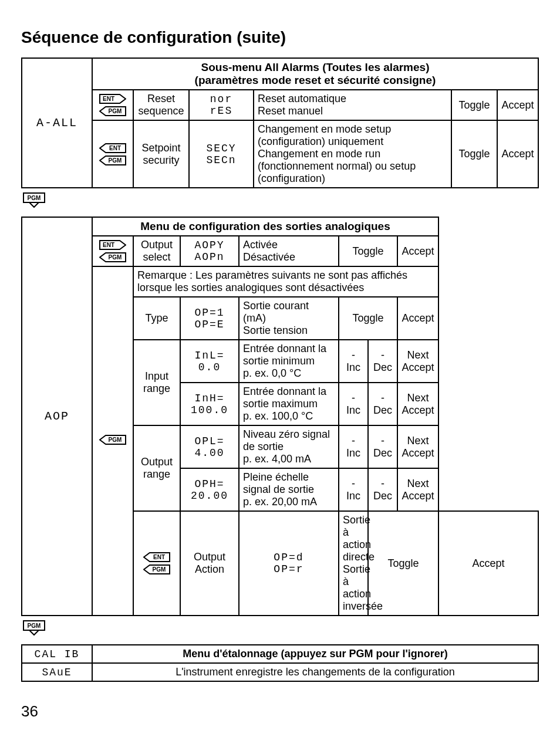  I want to click on row-desc: Niveau zéro signal de sortie p. ex. 4,00…, so click(289, 447).